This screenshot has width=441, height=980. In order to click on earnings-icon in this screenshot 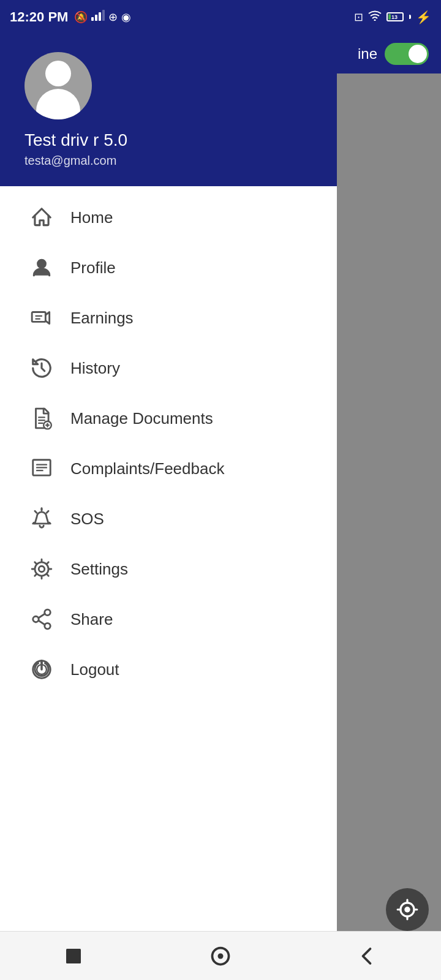, I will do `click(42, 318)`.